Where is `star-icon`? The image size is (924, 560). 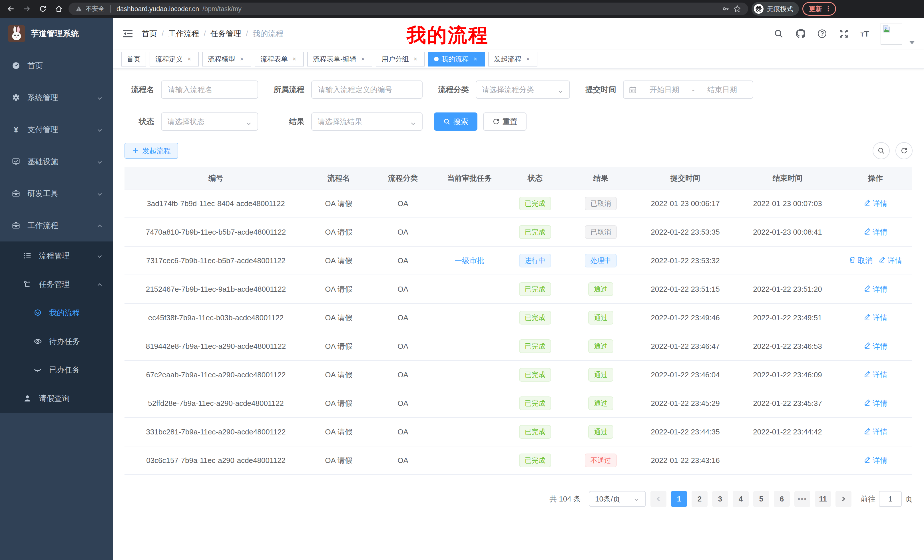
star-icon is located at coordinates (737, 9).